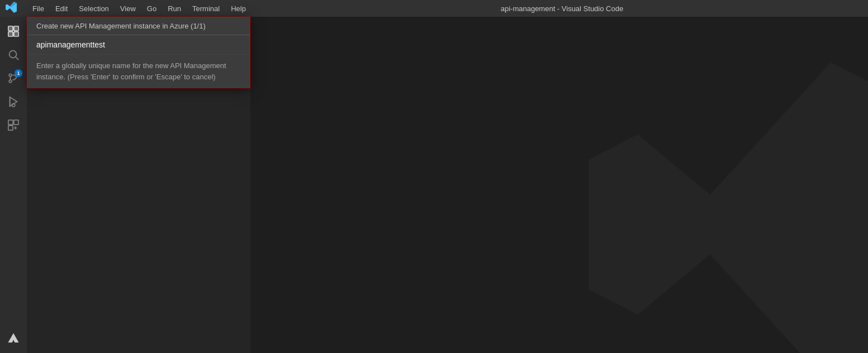 The height and width of the screenshot is (353, 868). I want to click on menu-help: Help, so click(238, 9).